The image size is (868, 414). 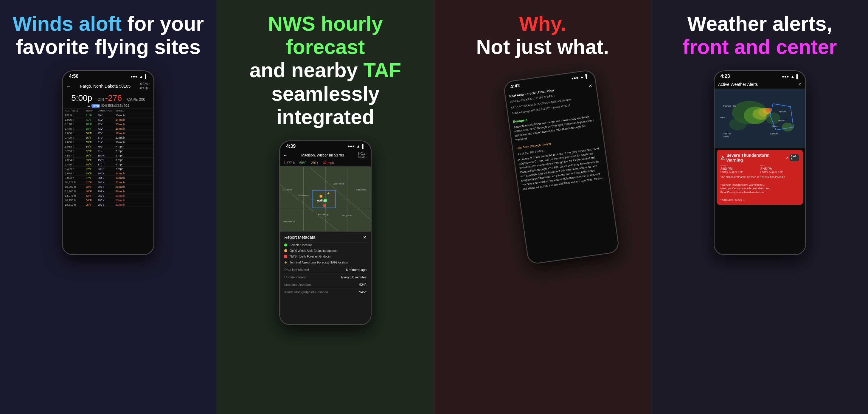 What do you see at coordinates (729, 106) in the screenshot?
I see `svg-text: Fountain Hills` at bounding box center [729, 106].